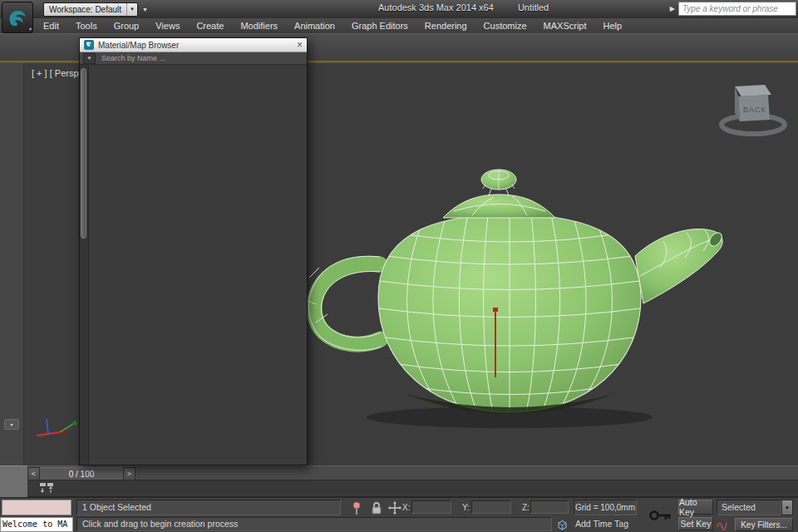 The height and width of the screenshot is (532, 798). Describe the element at coordinates (749, 507) in the screenshot. I see `key-mode-value: Selected` at that location.